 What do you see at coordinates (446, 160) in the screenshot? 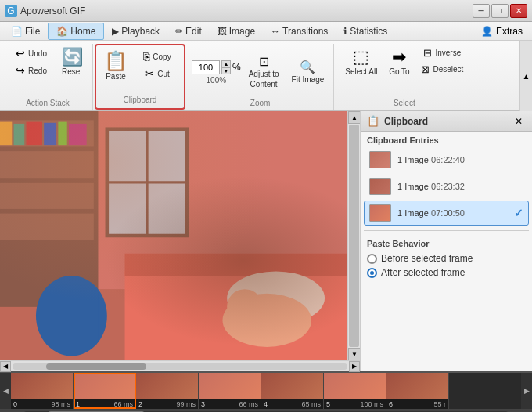
I see `clip-entry-1: 1 Image 06:22:40` at bounding box center [446, 160].